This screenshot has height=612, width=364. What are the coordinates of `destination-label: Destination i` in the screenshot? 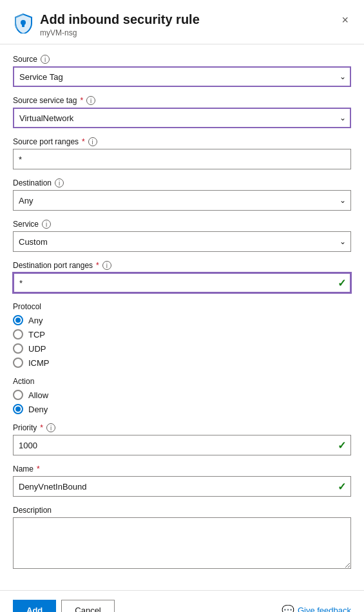 It's located at (182, 183).